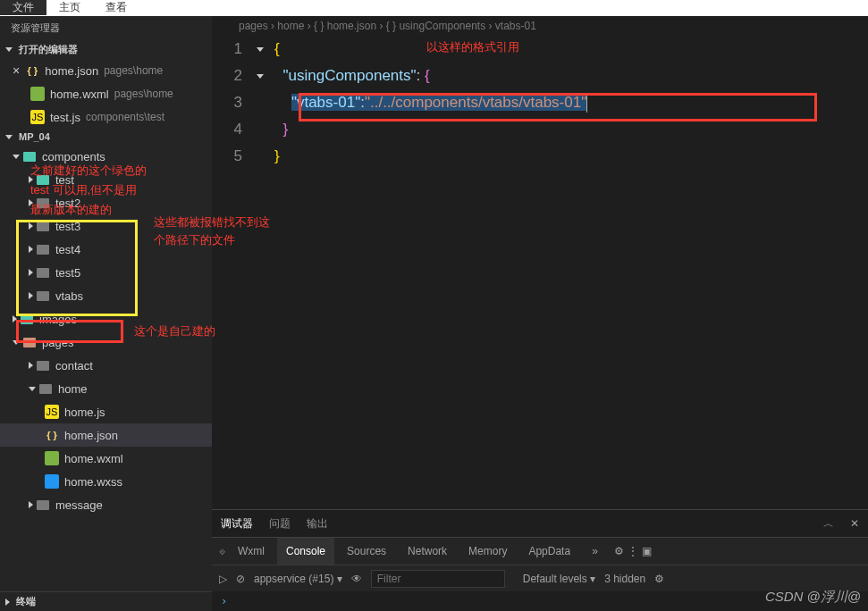  Describe the element at coordinates (105, 412) in the screenshot. I see `file-home-js: JShome.js` at that location.